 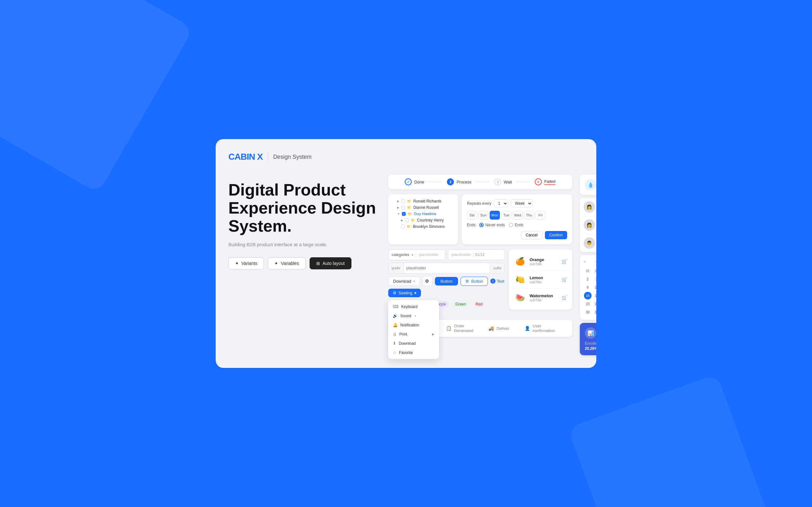 I want to click on tree-check-2: ✓, so click(x=404, y=214).